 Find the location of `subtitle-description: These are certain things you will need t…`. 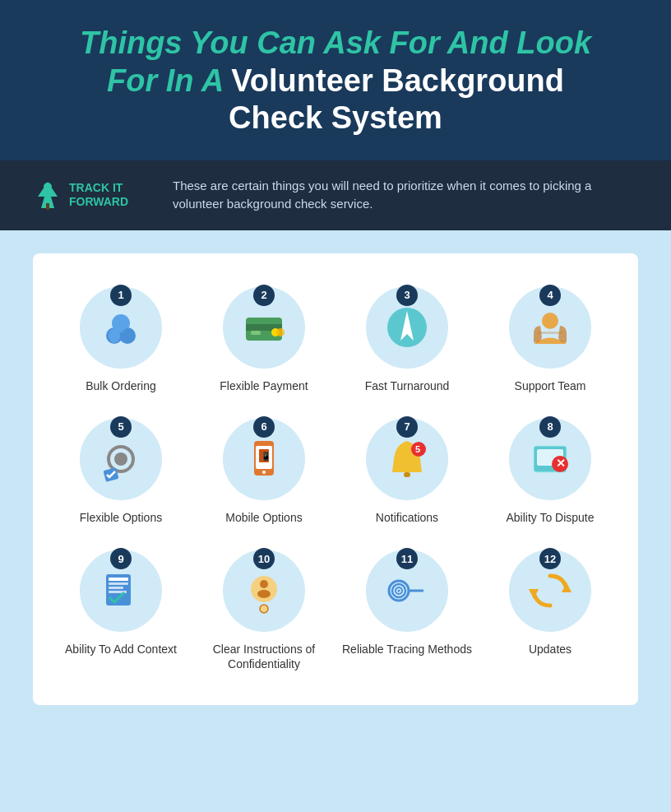

subtitle-description: These are certain things you will need t… is located at coordinates (405, 196).